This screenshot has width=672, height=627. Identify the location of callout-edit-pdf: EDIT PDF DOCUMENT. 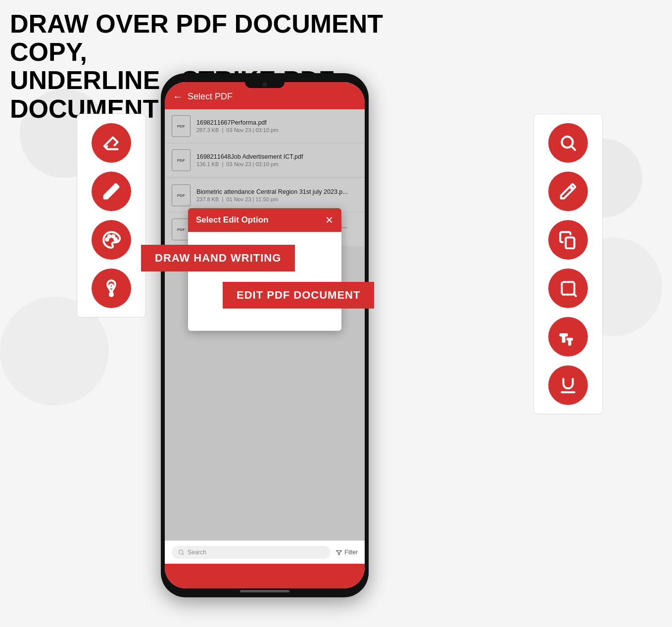
(298, 295).